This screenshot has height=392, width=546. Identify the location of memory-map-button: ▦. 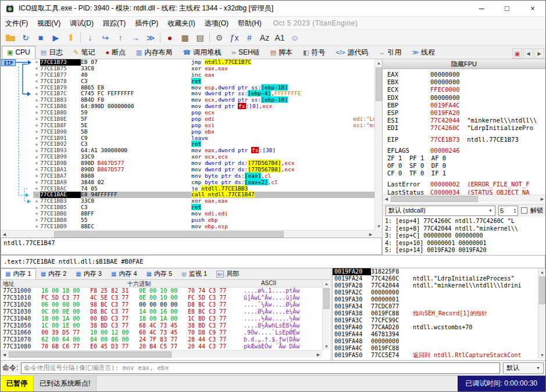
(185, 38).